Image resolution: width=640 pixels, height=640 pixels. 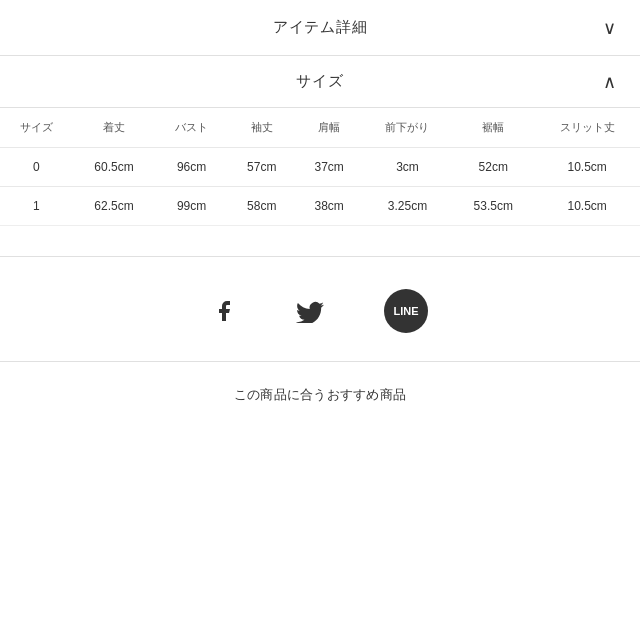 What do you see at coordinates (36, 128) in the screenshot?
I see `col-size: サイズ` at bounding box center [36, 128].